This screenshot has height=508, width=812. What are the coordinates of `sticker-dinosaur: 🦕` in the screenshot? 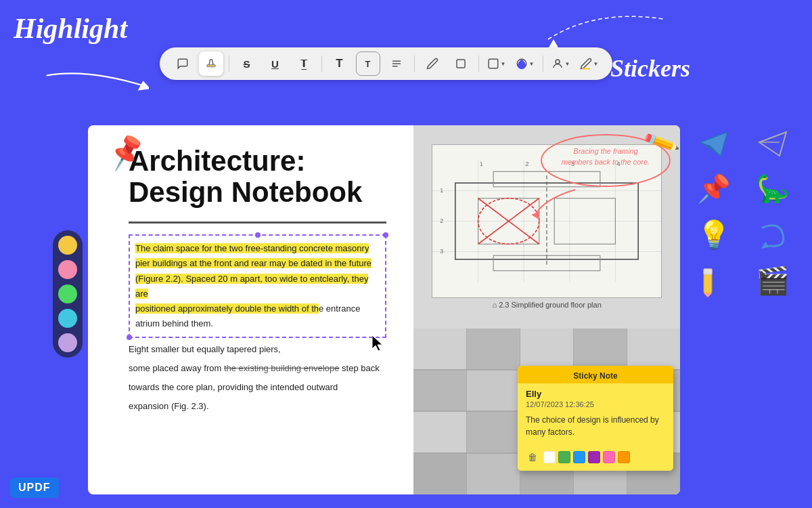 It's located at (773, 188).